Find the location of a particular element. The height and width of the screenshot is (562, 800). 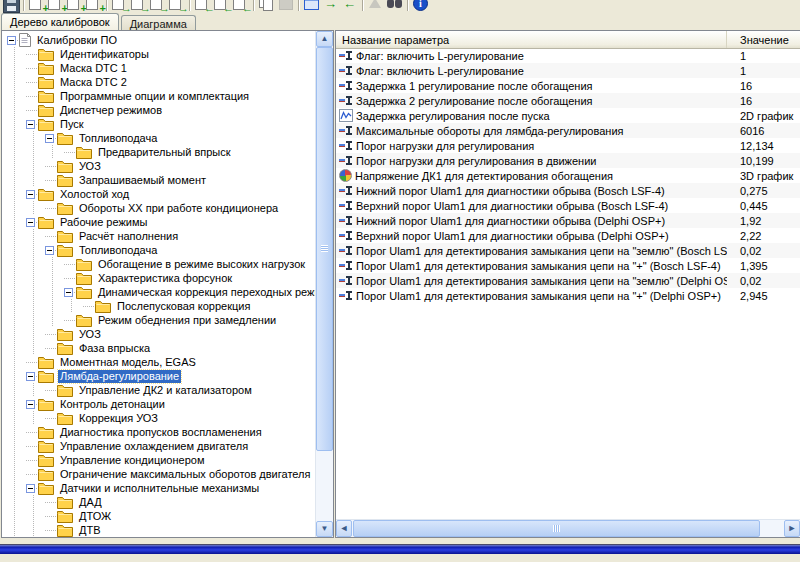

tree-item: Динамическая коррекция переходных режимо… is located at coordinates (159, 292).